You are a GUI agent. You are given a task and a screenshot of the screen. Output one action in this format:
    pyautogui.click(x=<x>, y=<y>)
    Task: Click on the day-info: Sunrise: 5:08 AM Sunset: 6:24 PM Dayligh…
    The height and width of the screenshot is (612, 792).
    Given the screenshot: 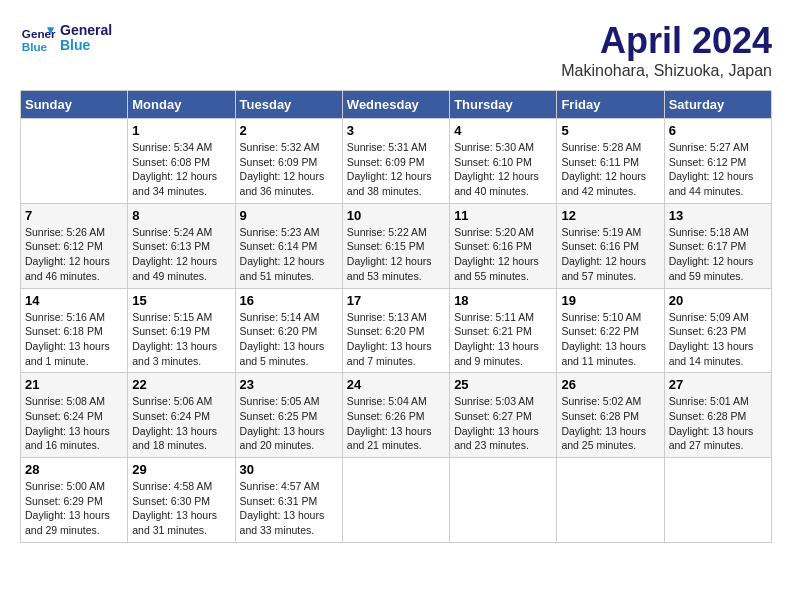 What is the action you would take?
    pyautogui.click(x=74, y=424)
    